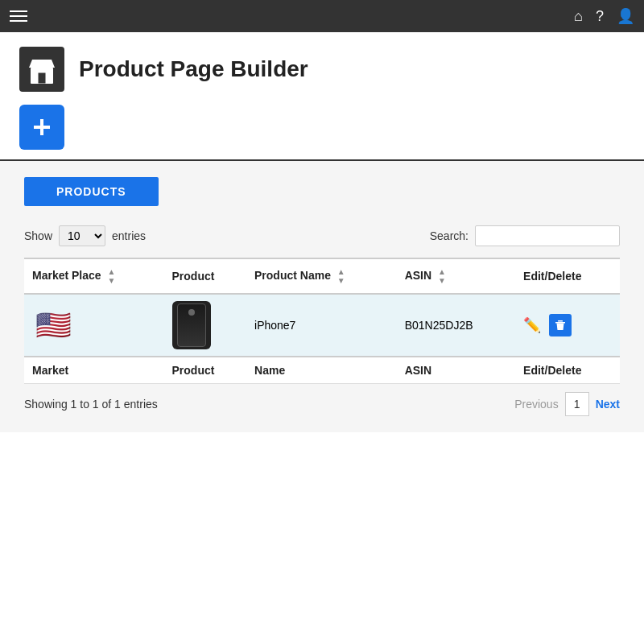 The height and width of the screenshot is (644, 644). Describe the element at coordinates (322, 16) in the screenshot. I see `topbar: ⌂ ? 👤` at that location.